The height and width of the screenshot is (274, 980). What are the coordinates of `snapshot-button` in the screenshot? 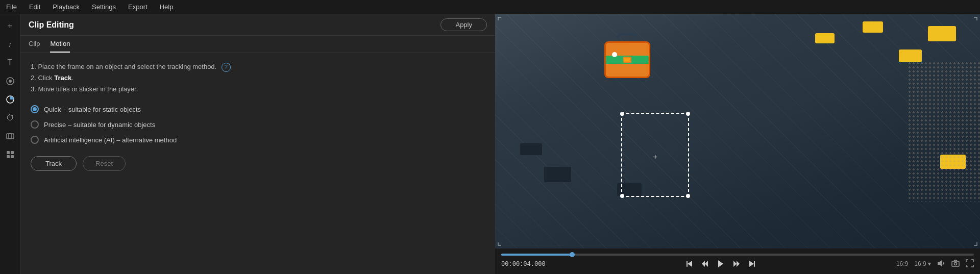 It's located at (955, 264).